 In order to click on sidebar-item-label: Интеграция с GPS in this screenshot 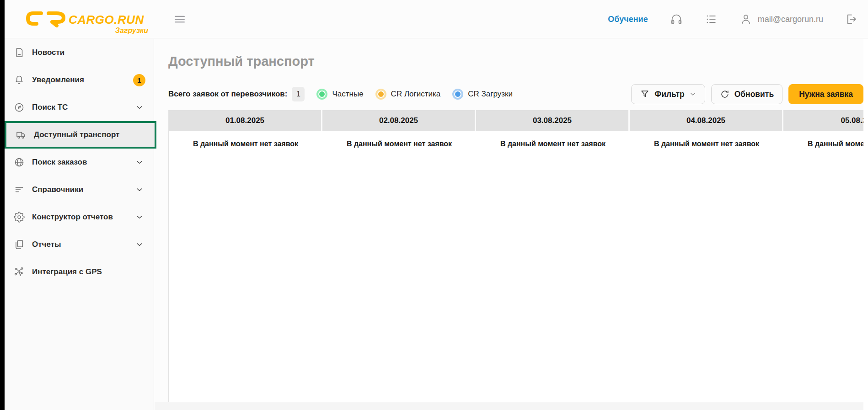, I will do `click(67, 272)`.